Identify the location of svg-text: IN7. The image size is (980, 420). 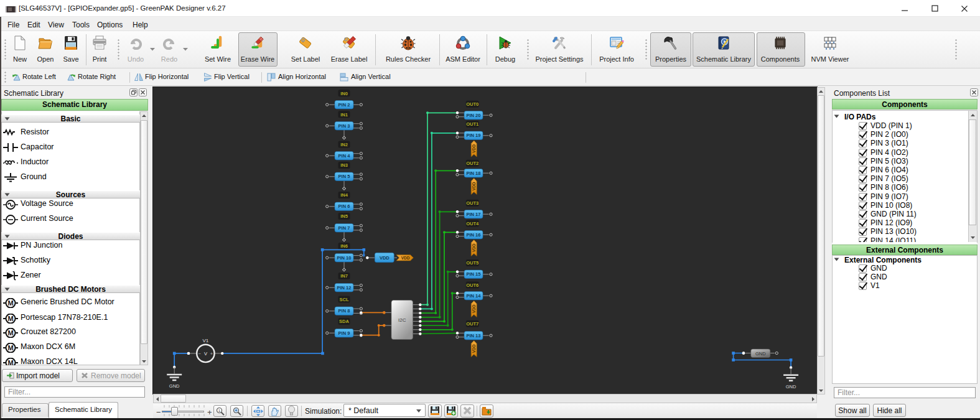
(344, 276).